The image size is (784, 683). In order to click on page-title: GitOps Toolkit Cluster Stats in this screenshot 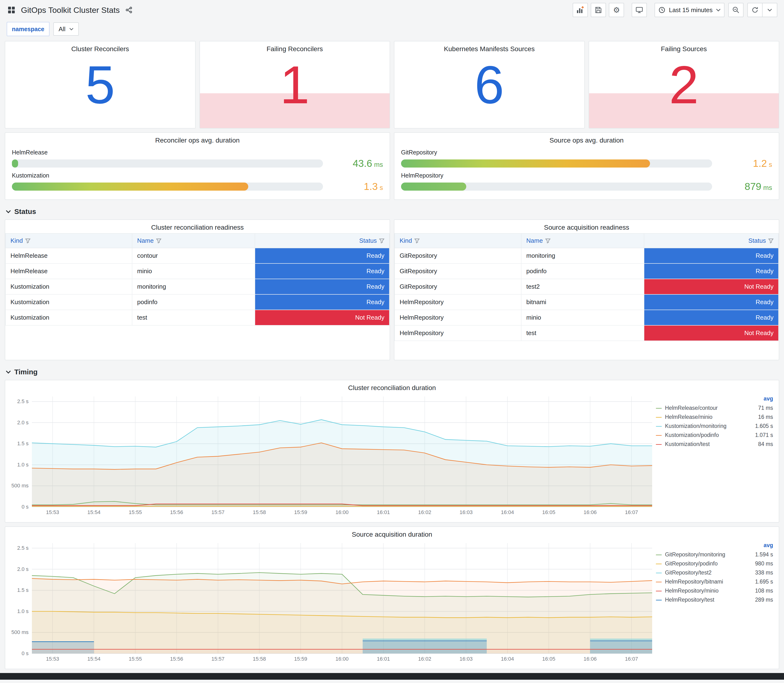, I will do `click(70, 10)`.